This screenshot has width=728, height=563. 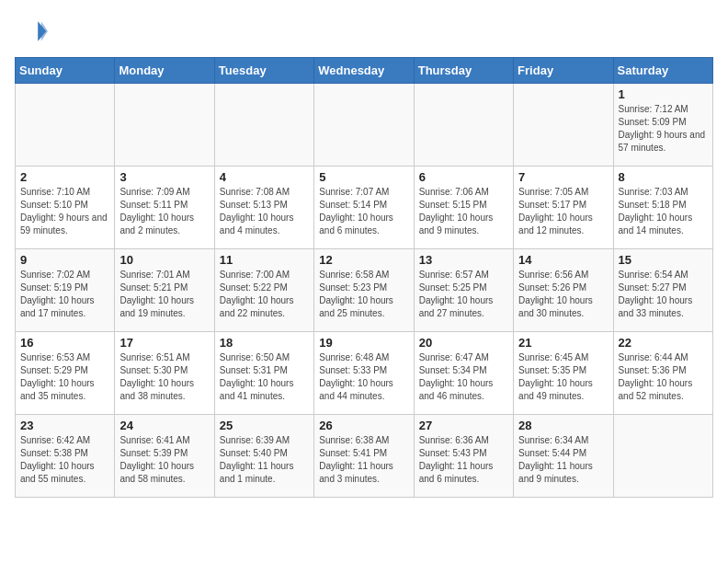 What do you see at coordinates (64, 177) in the screenshot?
I see `day-number: 2` at bounding box center [64, 177].